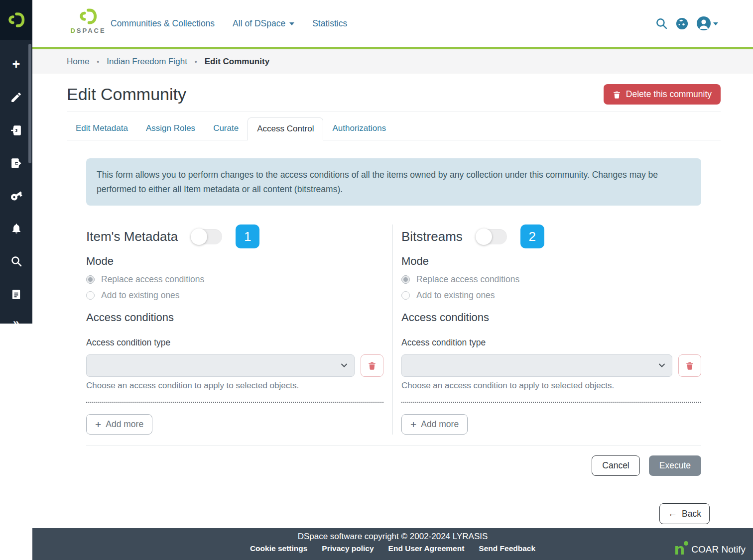 Image resolution: width=753 pixels, height=560 pixels. Describe the element at coordinates (16, 324) in the screenshot. I see `angles-right-icon: »` at that location.